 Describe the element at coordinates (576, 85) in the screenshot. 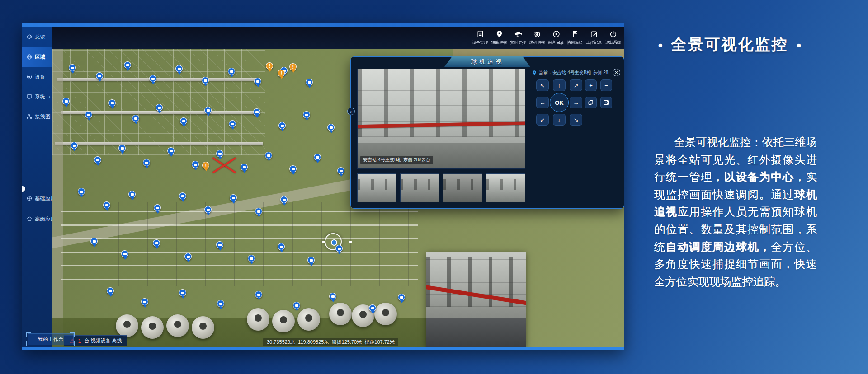

I see `ptz-arrow-button: ↗` at that location.